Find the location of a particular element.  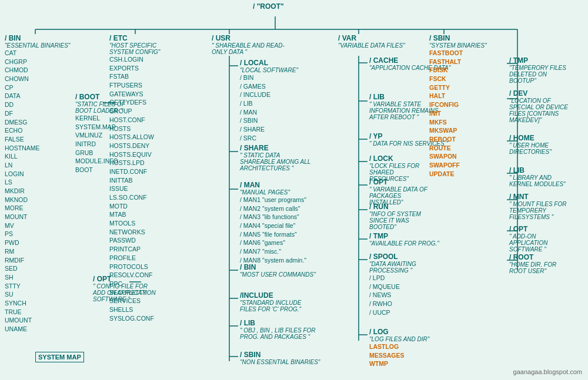

var-title: / VAR is located at coordinates (372, 38).